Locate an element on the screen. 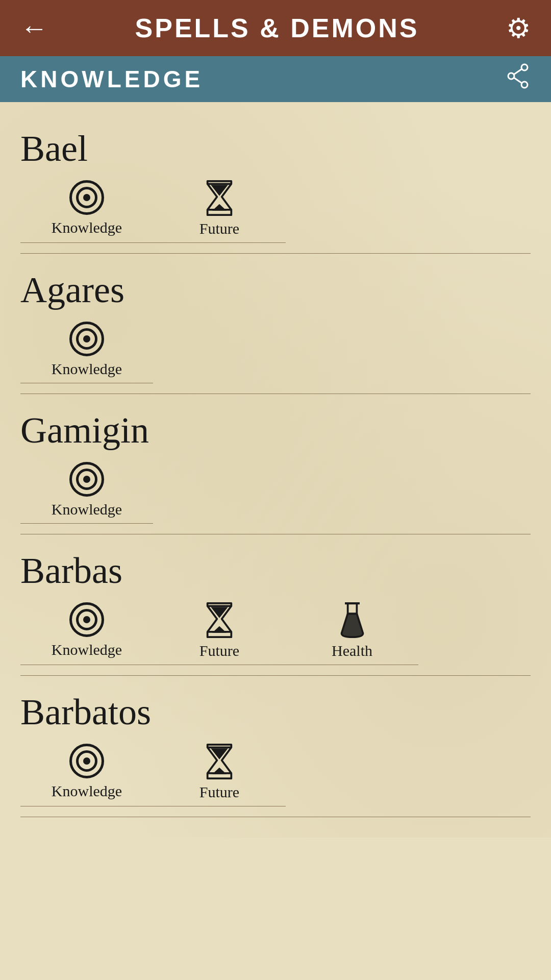  demon-entry-barbatos: BarbatosKnowledge Future is located at coordinates (276, 746).